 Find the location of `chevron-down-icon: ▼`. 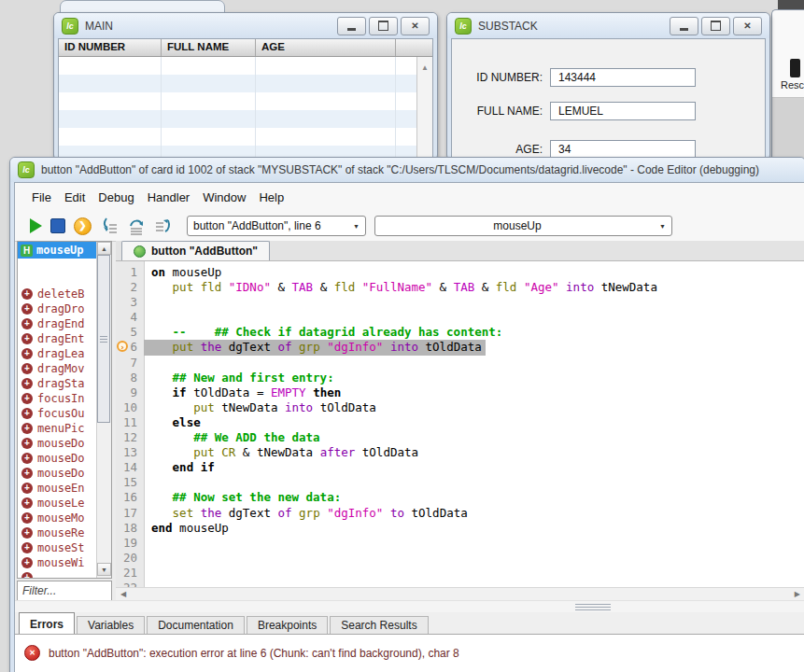

chevron-down-icon: ▼ is located at coordinates (353, 226).